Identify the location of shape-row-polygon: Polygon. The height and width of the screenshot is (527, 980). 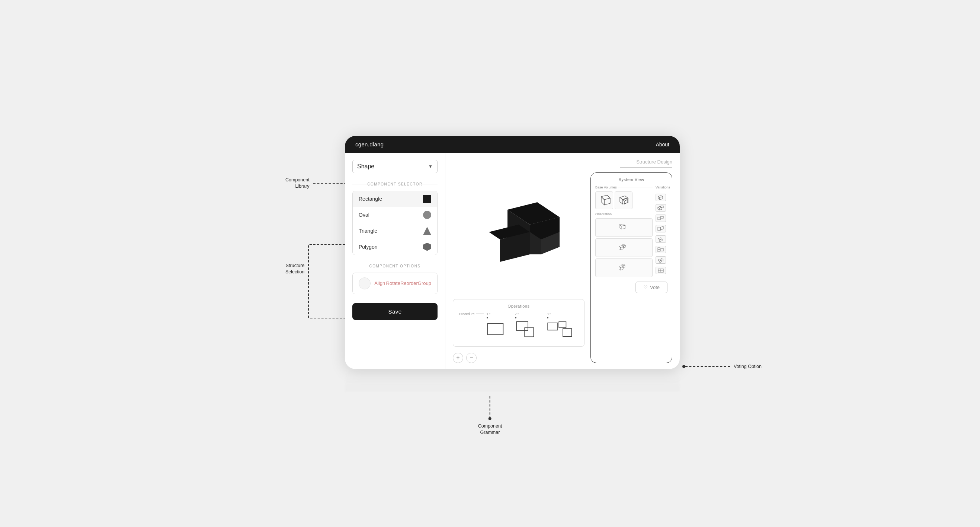
(395, 247).